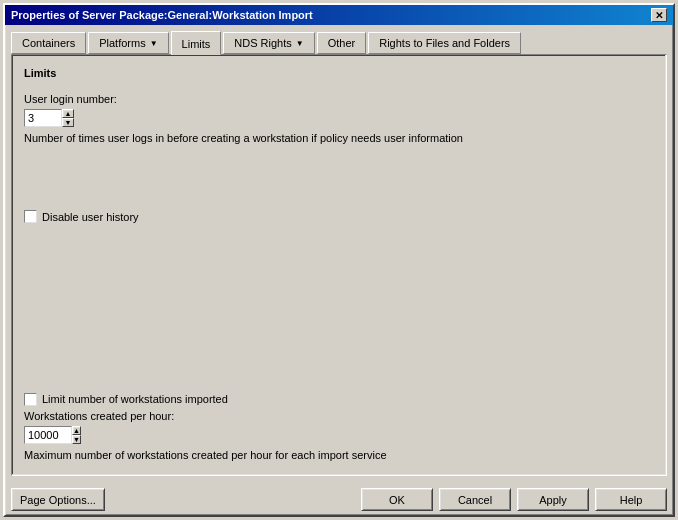  Describe the element at coordinates (43, 118) in the screenshot. I see `user-login-input` at that location.